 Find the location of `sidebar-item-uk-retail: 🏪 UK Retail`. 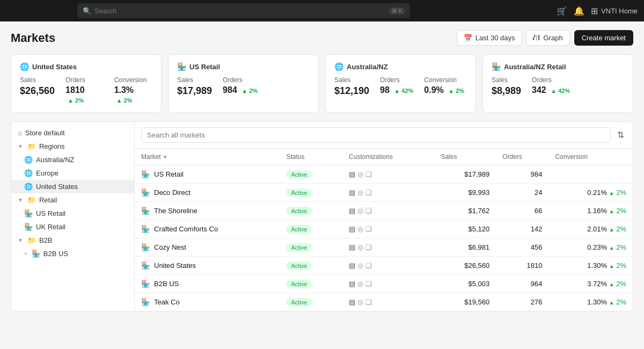

sidebar-item-uk-retail: 🏪 UK Retail is located at coordinates (73, 227).